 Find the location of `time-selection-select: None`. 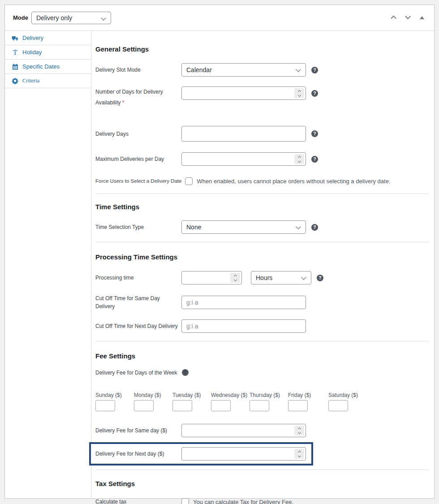

time-selection-select: None is located at coordinates (244, 227).